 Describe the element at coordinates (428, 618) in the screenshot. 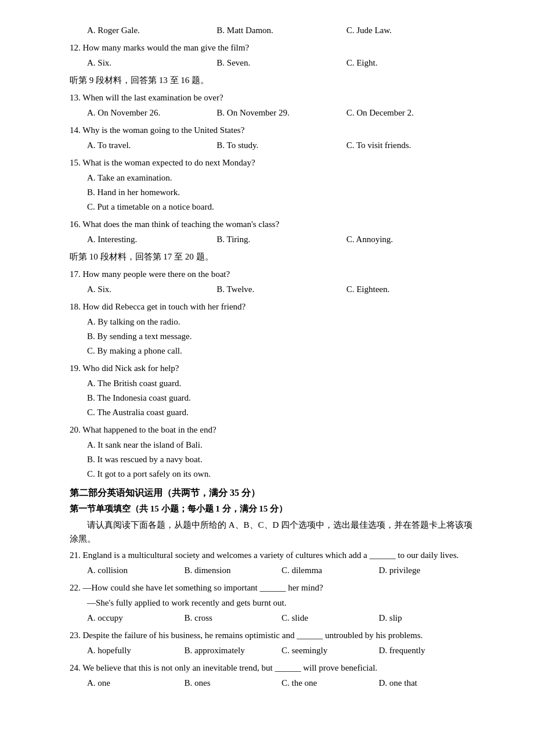

I see `q22-option-d: D. slip` at that location.